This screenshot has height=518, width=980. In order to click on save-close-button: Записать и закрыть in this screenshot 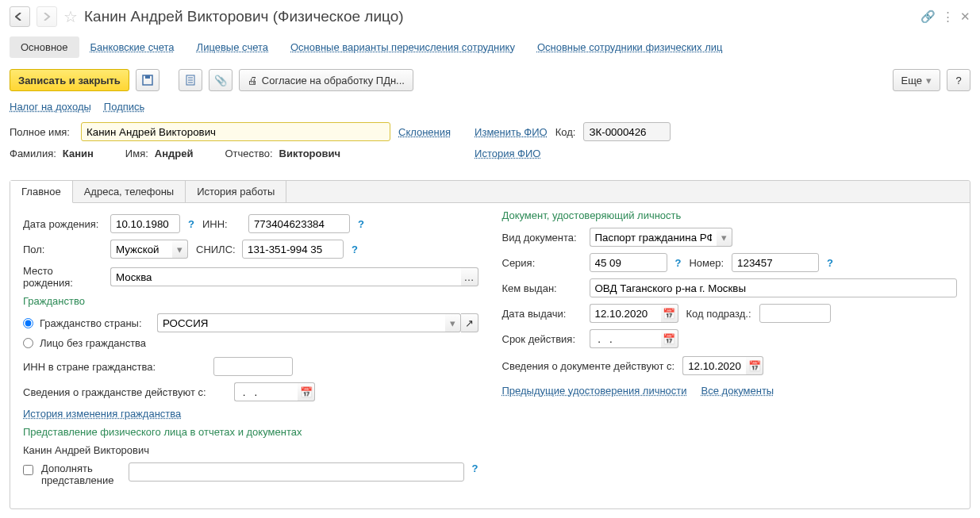, I will do `click(70, 80)`.